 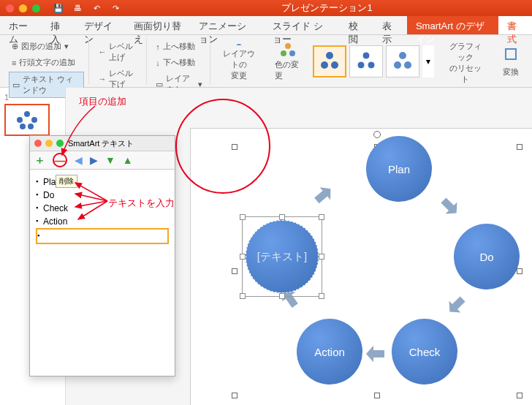 I want to click on convert-icon, so click(x=511, y=54).